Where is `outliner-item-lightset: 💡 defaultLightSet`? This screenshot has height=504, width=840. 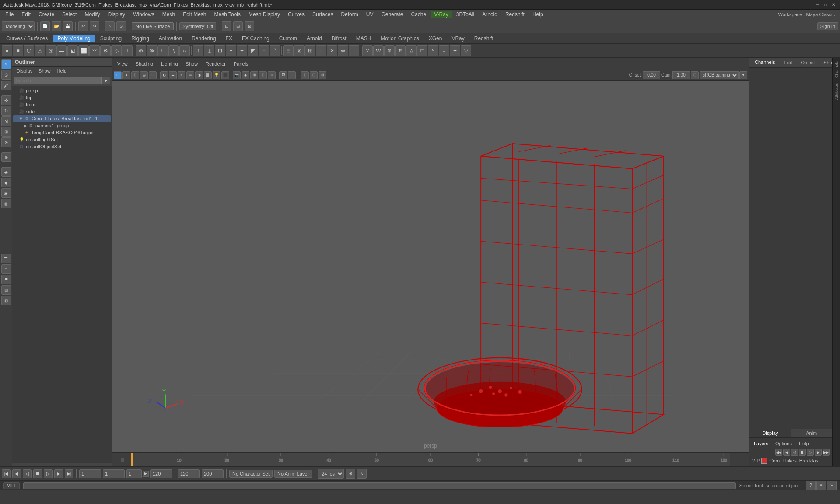
outliner-item-lightset: 💡 defaultLightSet is located at coordinates (62, 140).